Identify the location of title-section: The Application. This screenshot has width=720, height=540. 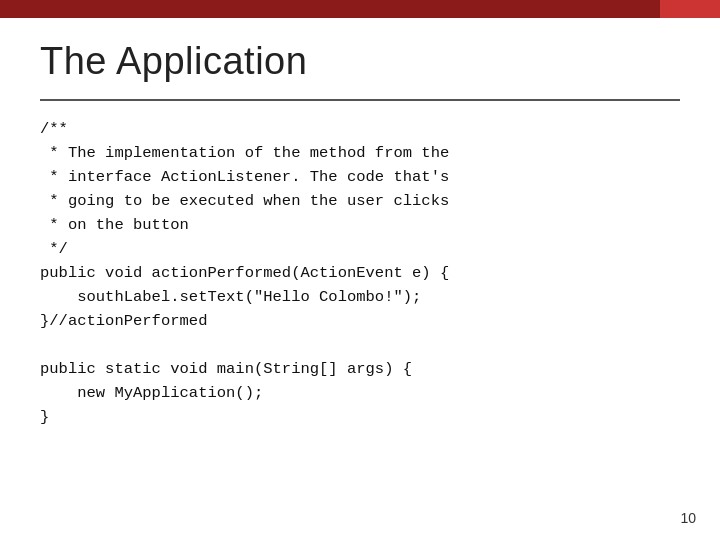
(360, 56).